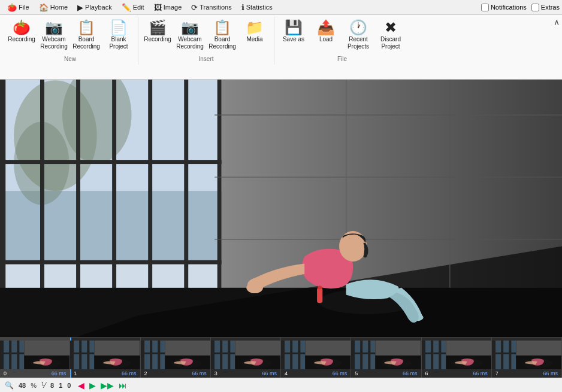 This screenshot has height=392, width=562. Describe the element at coordinates (61, 385) in the screenshot. I see `status-val2: 1` at that location.